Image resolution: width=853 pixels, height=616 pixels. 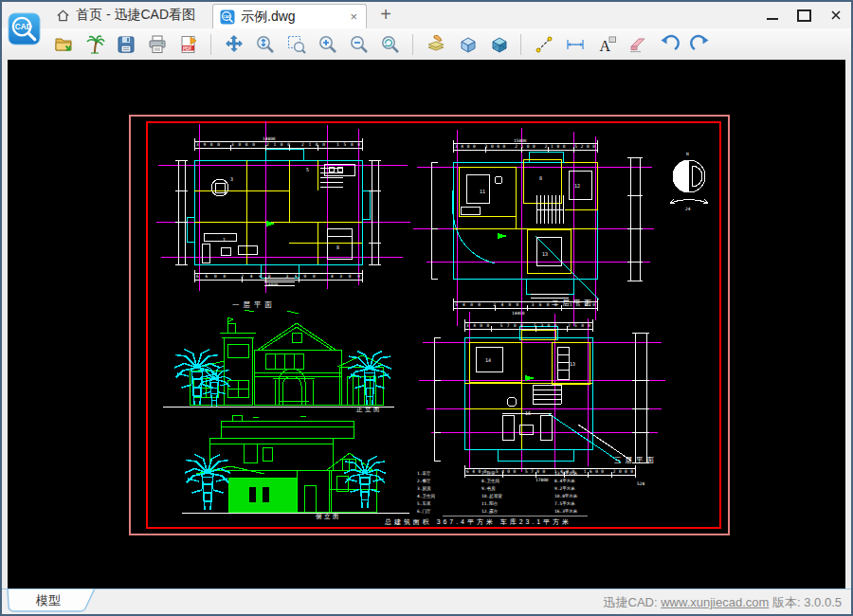 What do you see at coordinates (125, 44) in the screenshot?
I see `save-button` at bounding box center [125, 44].